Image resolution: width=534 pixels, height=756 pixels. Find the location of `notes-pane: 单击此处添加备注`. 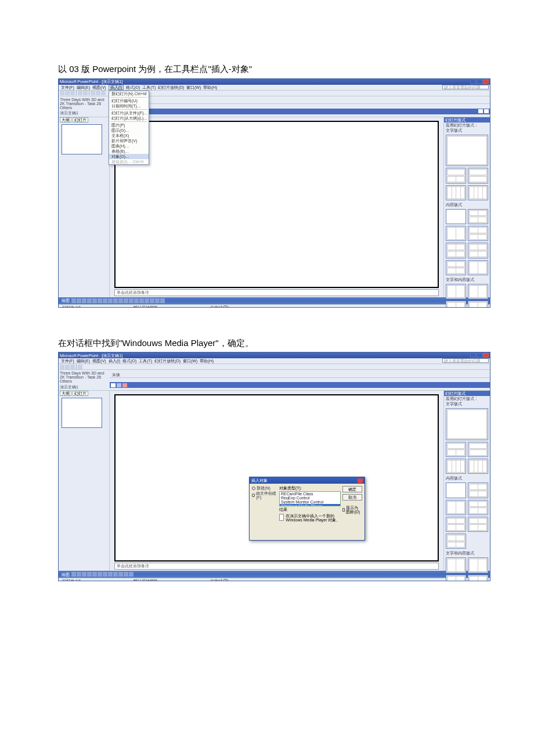

notes-pane: 单击此处添加备注 is located at coordinates (276, 293).